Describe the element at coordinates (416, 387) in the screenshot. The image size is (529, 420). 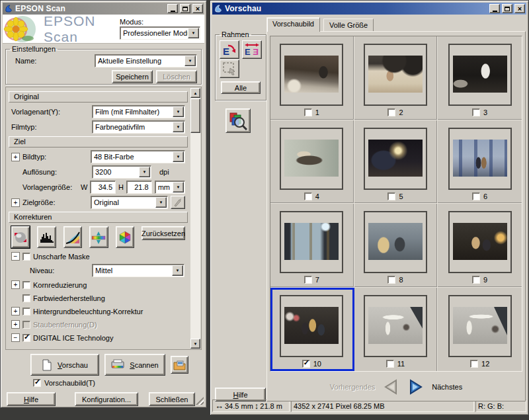
I see `next-arrow-button` at that location.